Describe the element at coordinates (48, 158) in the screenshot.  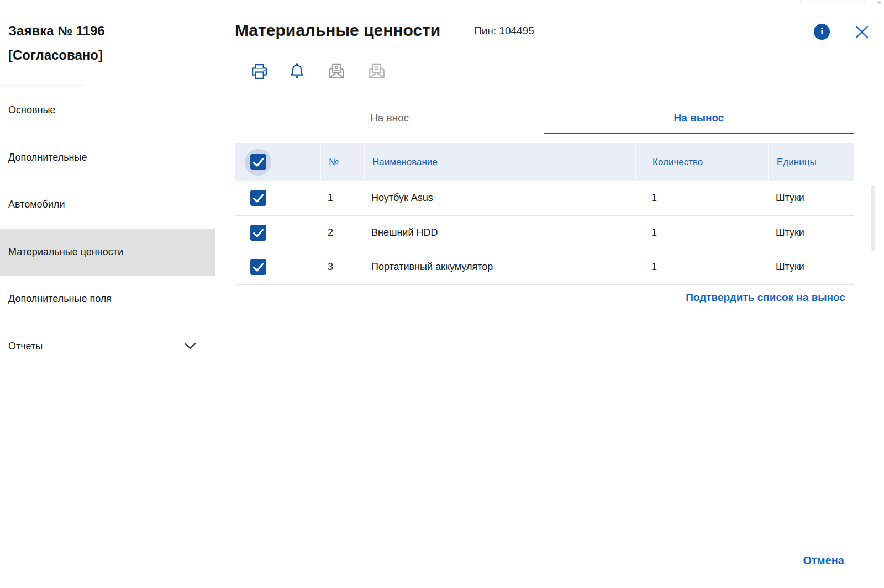
I see `sidebar-item-label: Дополнительные` at that location.